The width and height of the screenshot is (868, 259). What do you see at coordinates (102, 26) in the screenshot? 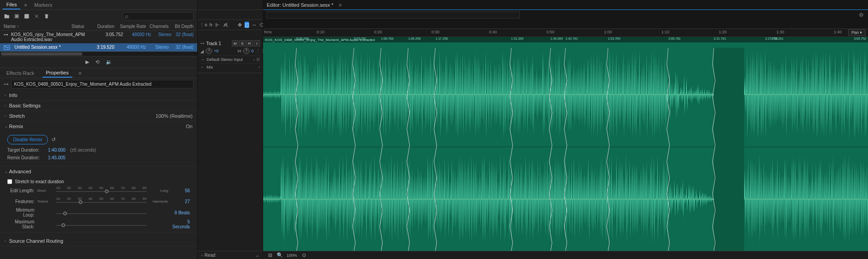
I see `col-duration: Duration` at bounding box center [102, 26].